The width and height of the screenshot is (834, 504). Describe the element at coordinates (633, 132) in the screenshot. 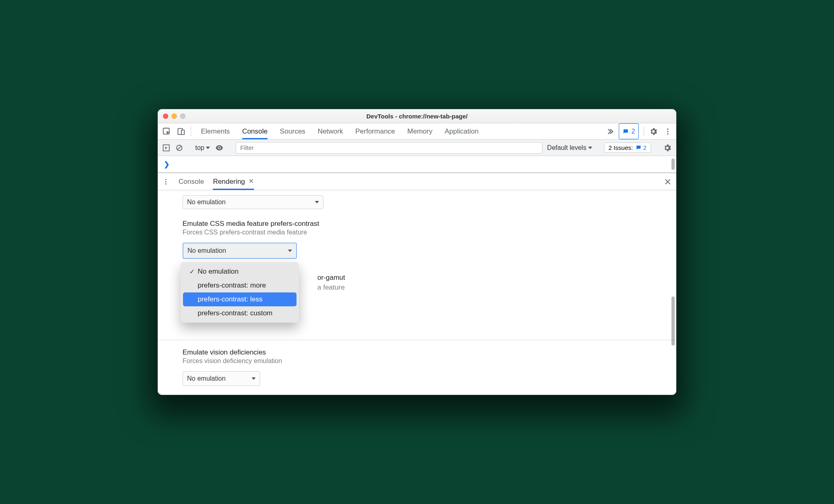

I see `issues-badge-count: 2` at that location.